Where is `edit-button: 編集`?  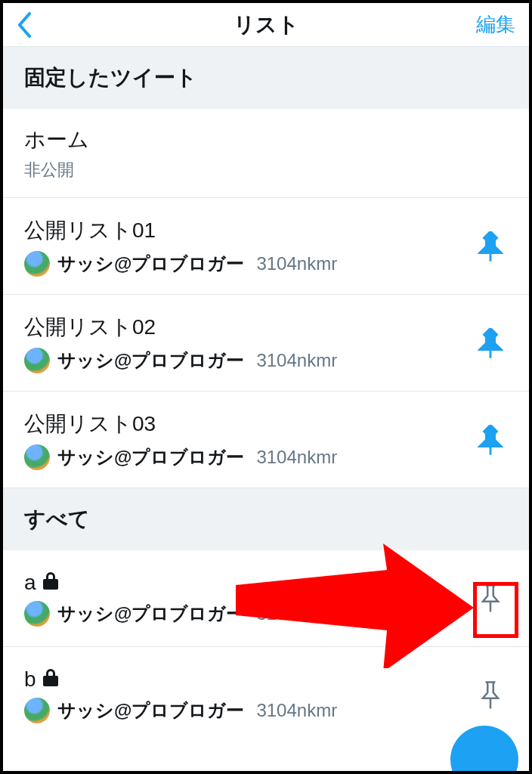 edit-button: 編集 is located at coordinates (496, 24).